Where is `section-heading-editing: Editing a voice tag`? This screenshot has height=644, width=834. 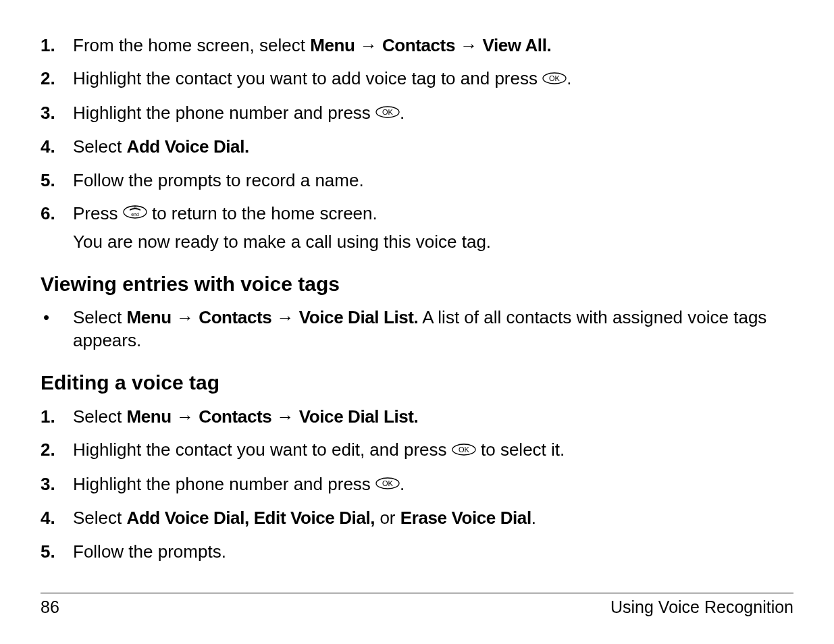 section-heading-editing: Editing a voice tag is located at coordinates (417, 383).